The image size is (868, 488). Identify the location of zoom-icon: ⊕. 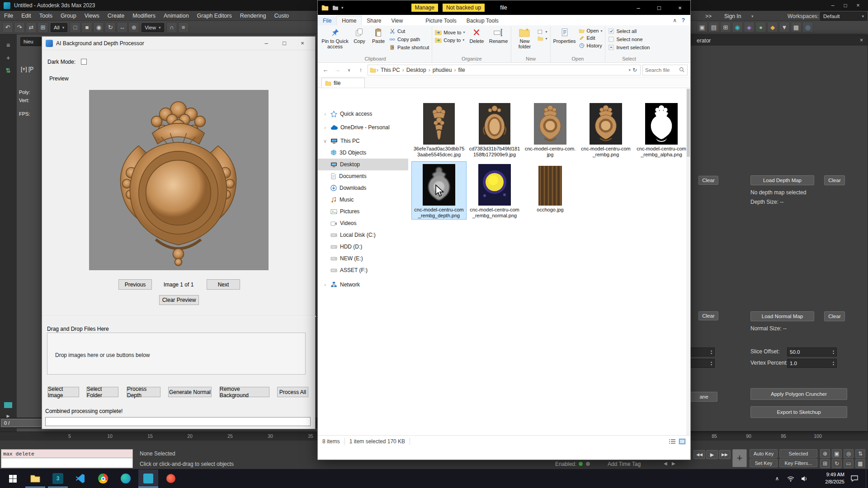
(825, 454).